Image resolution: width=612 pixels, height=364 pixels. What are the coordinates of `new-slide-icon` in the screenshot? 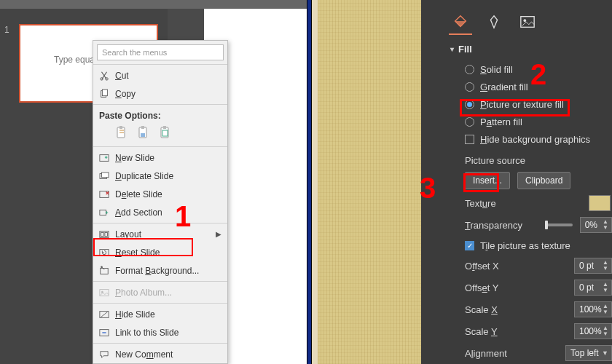 It's located at (104, 158).